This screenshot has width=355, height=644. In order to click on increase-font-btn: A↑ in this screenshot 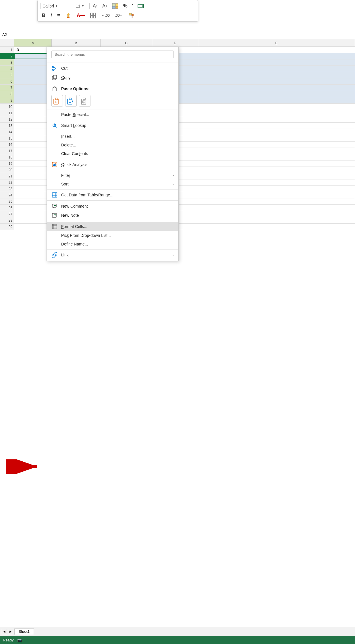, I will do `click(95, 6)`.